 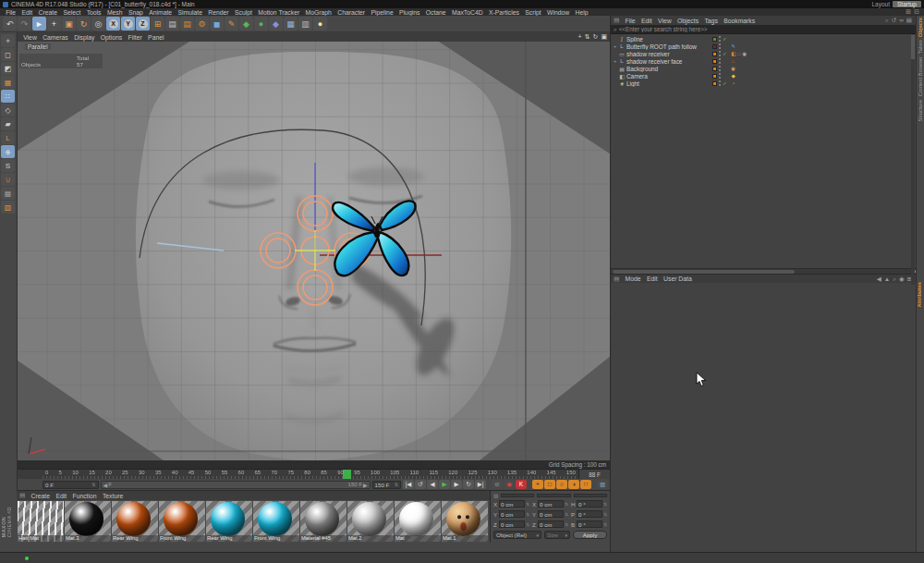 What do you see at coordinates (574, 484) in the screenshot?
I see `key-parameter-button: ◑` at bounding box center [574, 484].